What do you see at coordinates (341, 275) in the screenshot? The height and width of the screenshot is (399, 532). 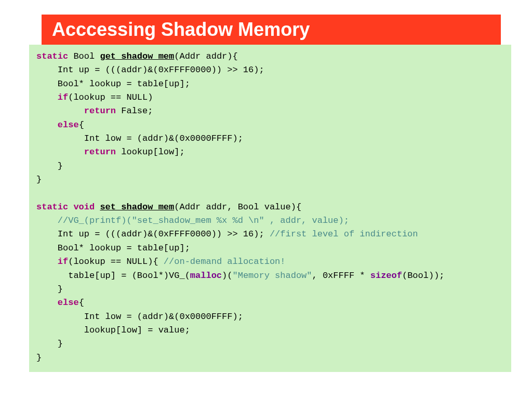 I see `code-text: , 0xFFFF *` at bounding box center [341, 275].